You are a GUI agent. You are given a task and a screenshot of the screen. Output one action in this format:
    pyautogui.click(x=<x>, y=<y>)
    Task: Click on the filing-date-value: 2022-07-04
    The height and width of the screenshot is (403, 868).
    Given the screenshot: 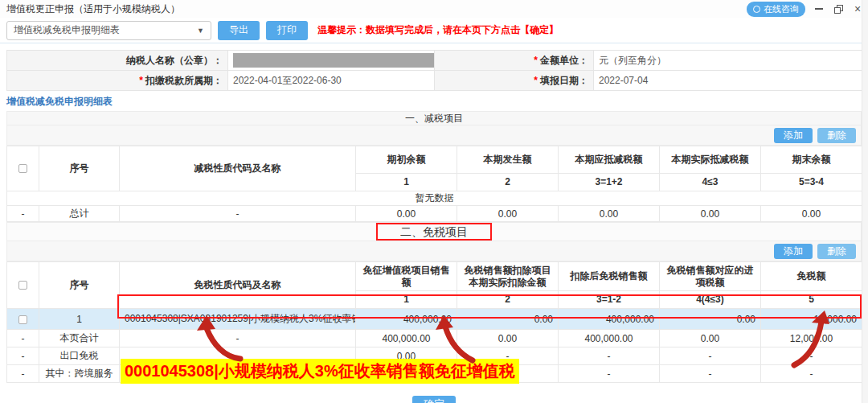 What is the action you would take?
    pyautogui.click(x=728, y=80)
    